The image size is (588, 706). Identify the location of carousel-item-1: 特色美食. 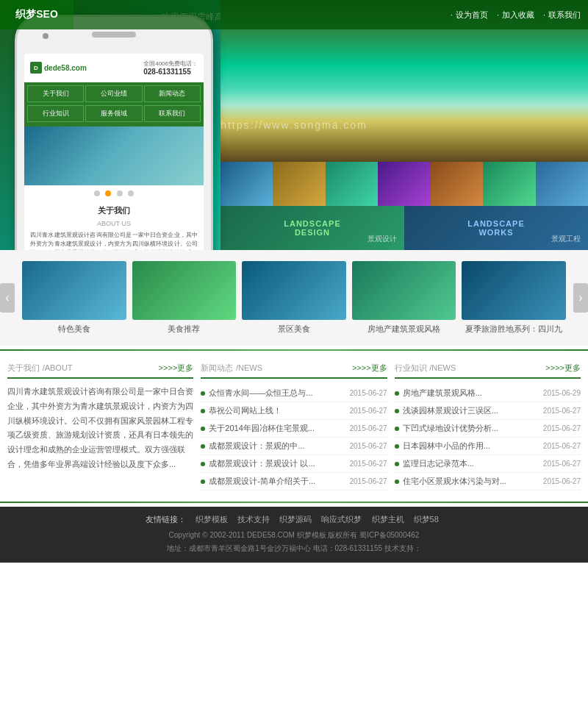
(74, 298).